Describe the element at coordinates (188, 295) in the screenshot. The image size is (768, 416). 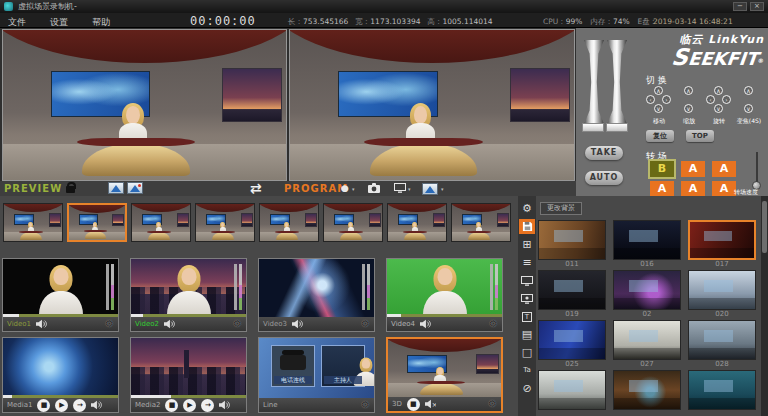
I see `video-panel-video2: Video2⚙` at that location.